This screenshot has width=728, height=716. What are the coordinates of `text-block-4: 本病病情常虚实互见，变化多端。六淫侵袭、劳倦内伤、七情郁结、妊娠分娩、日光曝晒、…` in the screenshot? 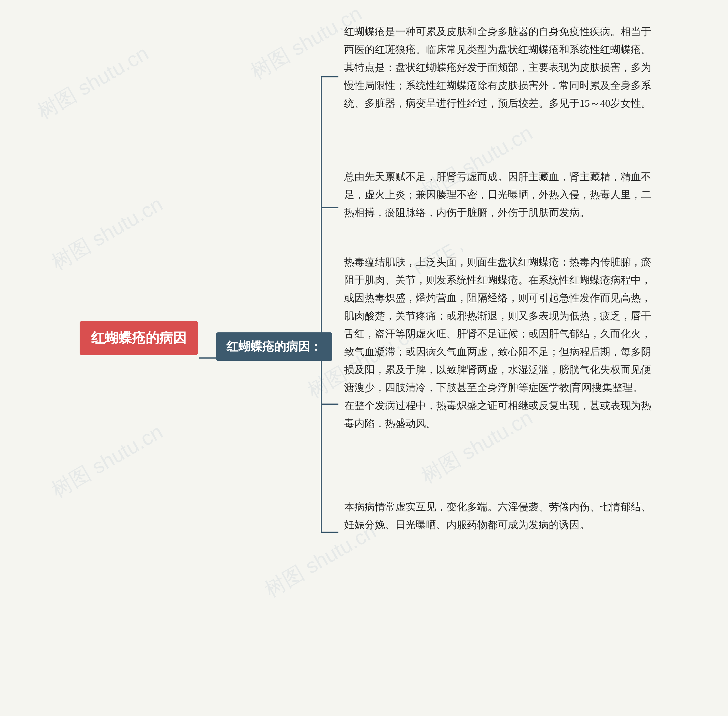 It's located at (498, 516).